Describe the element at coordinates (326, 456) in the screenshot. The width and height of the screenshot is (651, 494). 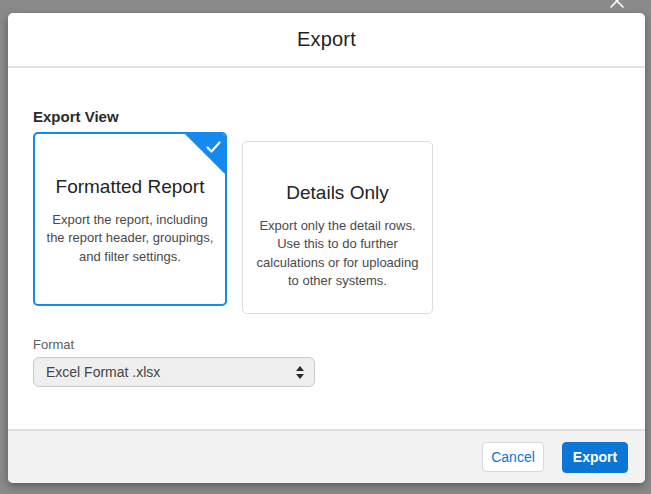
I see `dialog-footer: Cancel Export` at that location.